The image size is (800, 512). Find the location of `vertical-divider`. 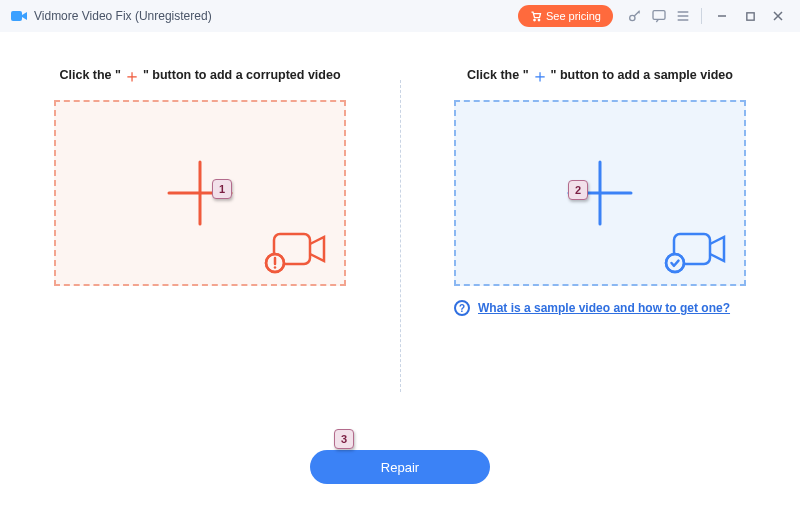

vertical-divider is located at coordinates (400, 236).